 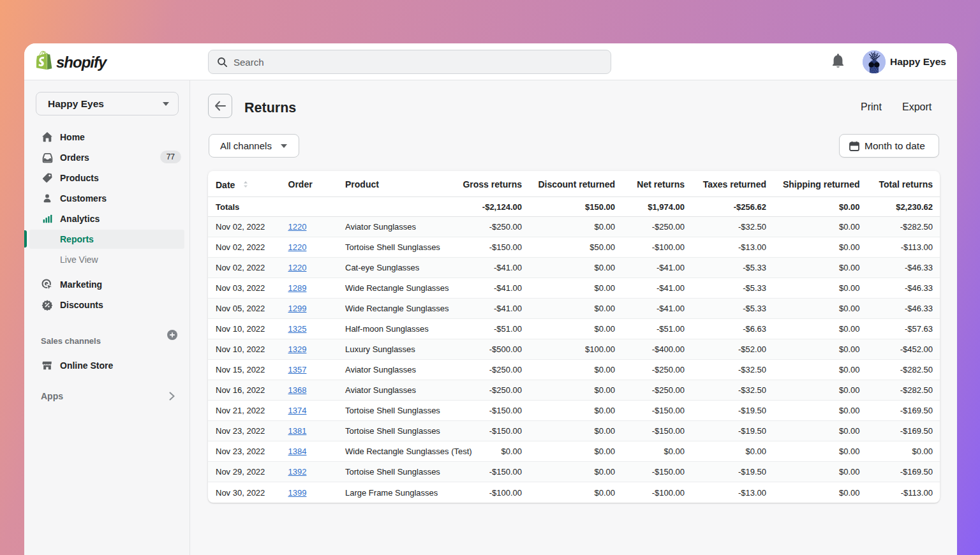 I want to click on svg-text: shopify, so click(x=82, y=63).